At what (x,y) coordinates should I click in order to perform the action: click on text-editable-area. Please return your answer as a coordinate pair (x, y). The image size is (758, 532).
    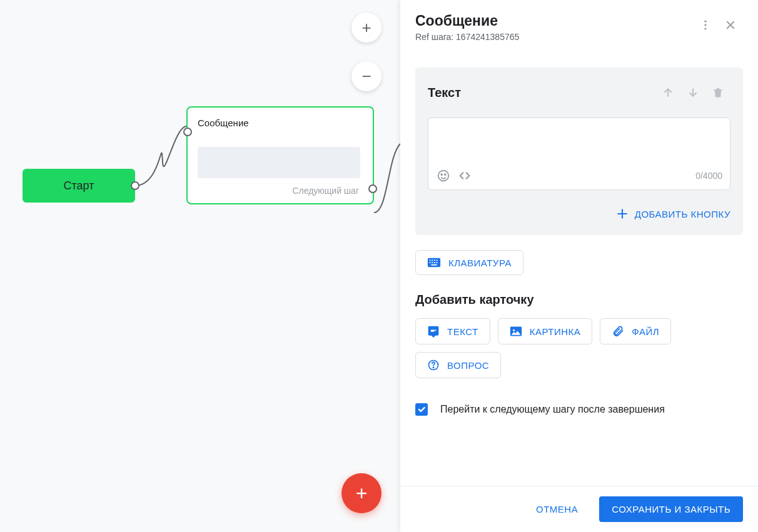
    Looking at the image, I should click on (579, 141).